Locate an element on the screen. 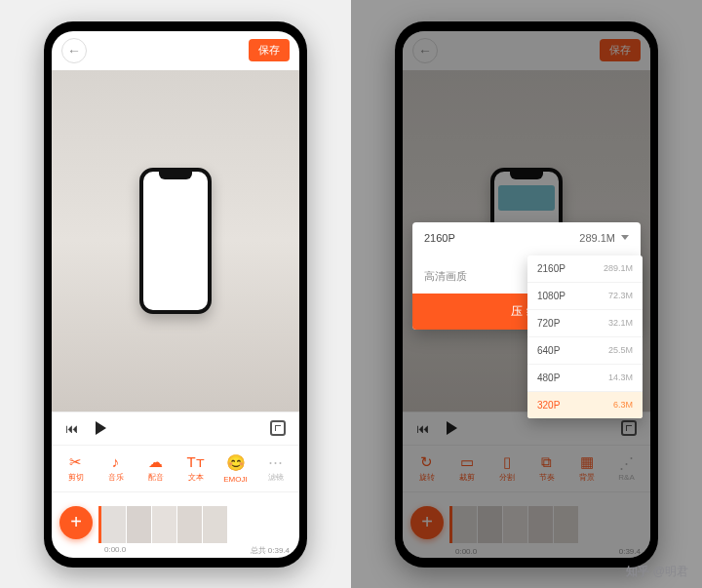 The width and height of the screenshot is (702, 588). resolution-option: 480P 14.3M is located at coordinates (585, 378).